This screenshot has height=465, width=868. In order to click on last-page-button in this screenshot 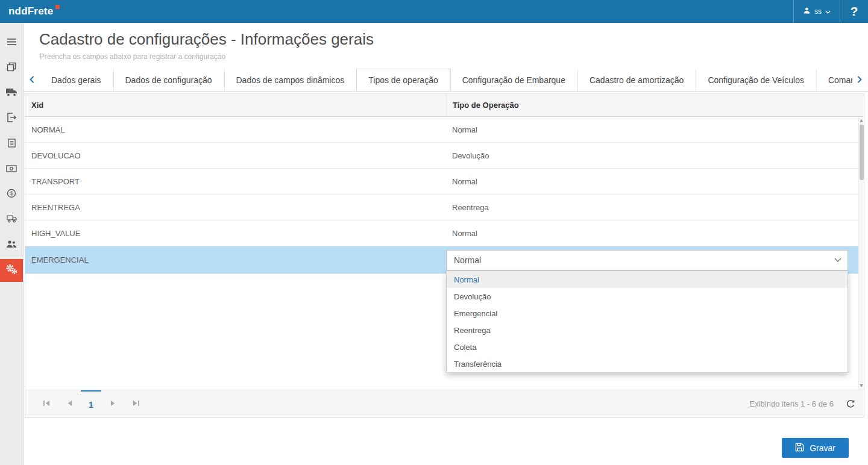, I will do `click(136, 404)`.